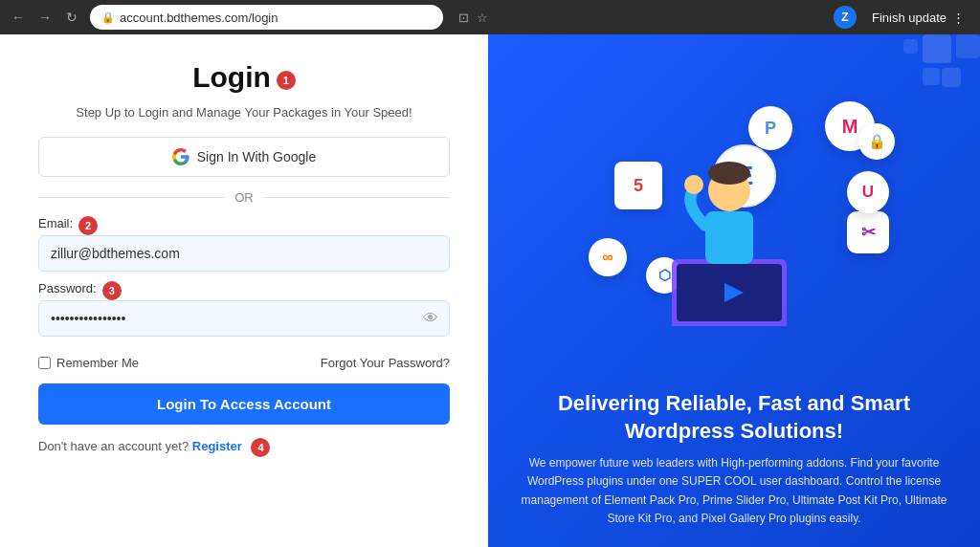 The height and width of the screenshot is (547, 980). What do you see at coordinates (72, 17) in the screenshot?
I see `reload-button: ↻` at bounding box center [72, 17].